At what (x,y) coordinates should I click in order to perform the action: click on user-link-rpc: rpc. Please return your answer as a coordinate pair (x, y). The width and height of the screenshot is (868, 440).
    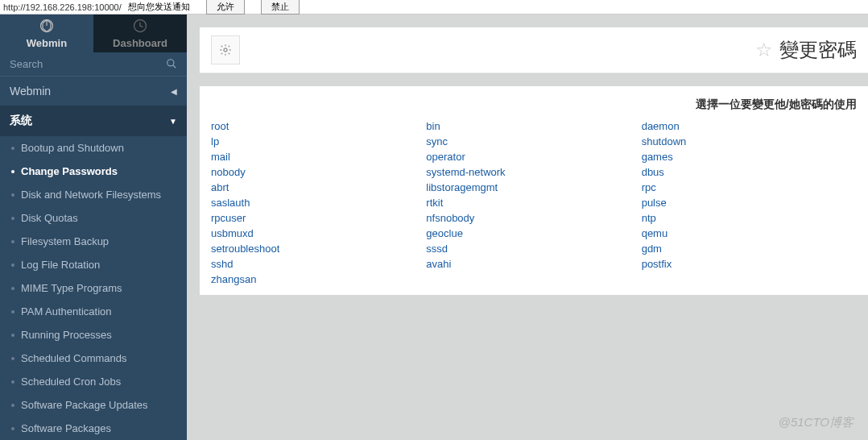
    Looking at the image, I should click on (649, 187).